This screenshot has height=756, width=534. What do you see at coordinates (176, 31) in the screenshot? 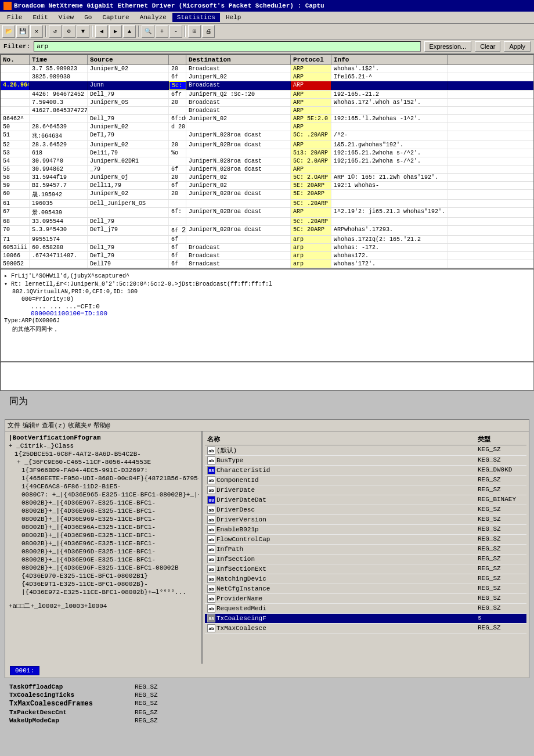
I see `toolbar-zoom-out: -` at bounding box center [176, 31].